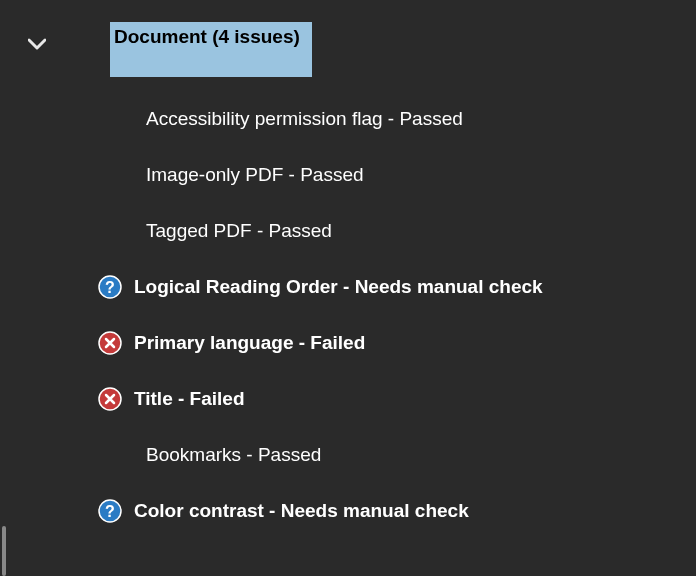  I want to click on result-item: Title - Failed, so click(397, 399).